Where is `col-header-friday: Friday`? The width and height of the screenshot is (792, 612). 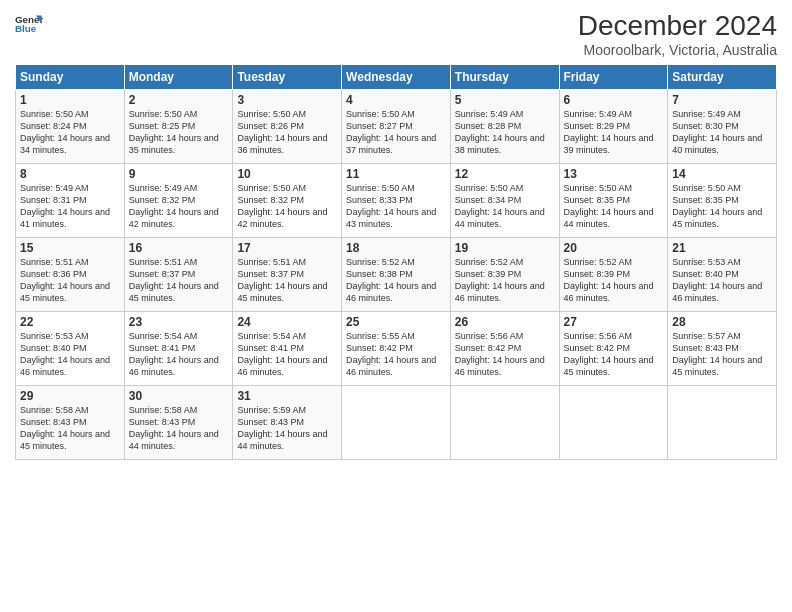
col-header-friday: Friday is located at coordinates (614, 78).